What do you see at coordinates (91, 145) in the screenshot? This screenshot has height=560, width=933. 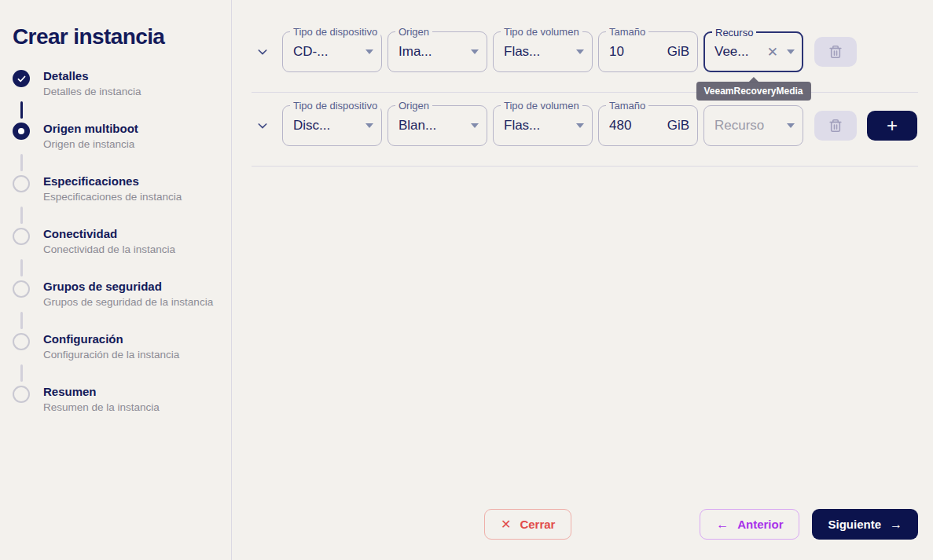 I see `step-sublabel: Origen de instancia` at bounding box center [91, 145].